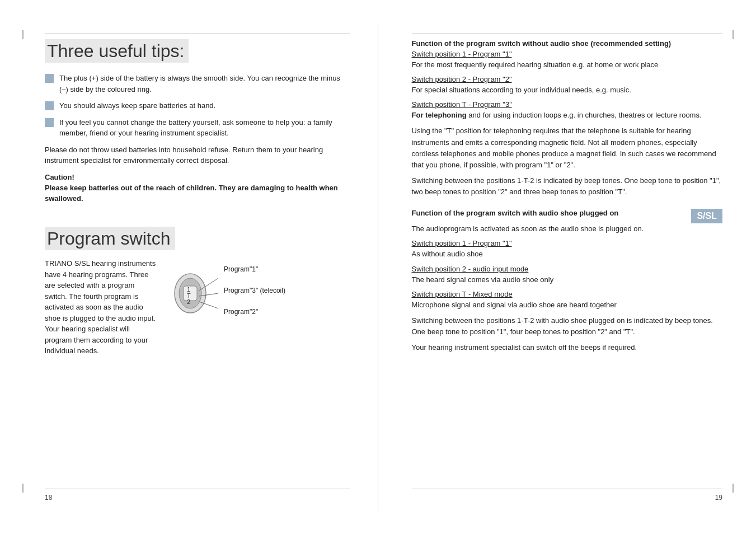 This screenshot has height=534, width=756. Describe the element at coordinates (567, 44) in the screenshot. I see `section1-heading: Function of the program switch without a…` at that location.